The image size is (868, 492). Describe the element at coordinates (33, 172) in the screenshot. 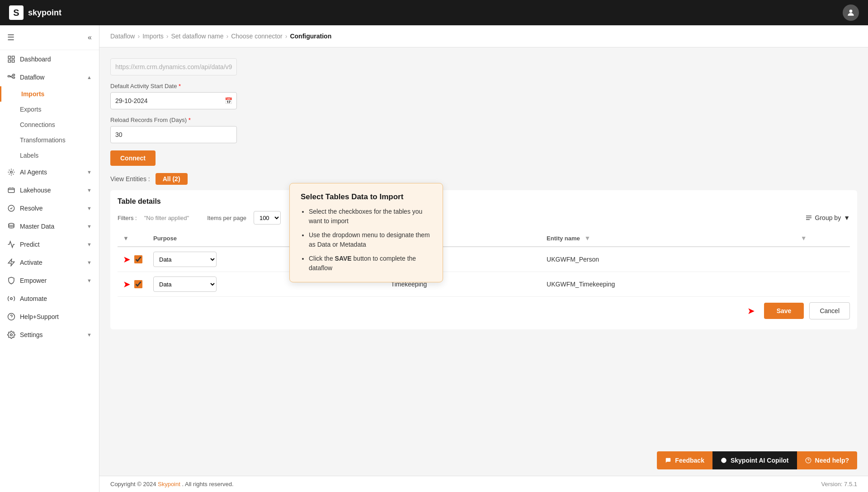

I see `sidebar-item-label: AI Agents` at that location.